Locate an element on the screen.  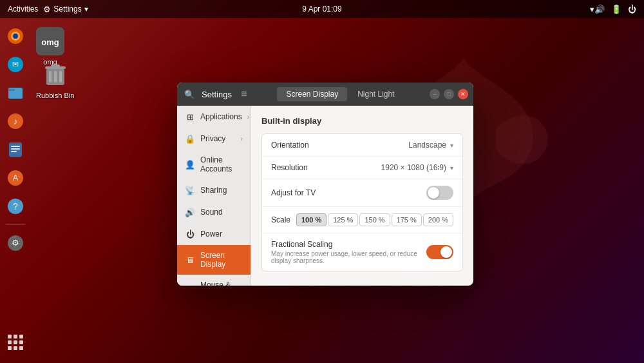
tab-night-light: Night Light is located at coordinates (376, 94).